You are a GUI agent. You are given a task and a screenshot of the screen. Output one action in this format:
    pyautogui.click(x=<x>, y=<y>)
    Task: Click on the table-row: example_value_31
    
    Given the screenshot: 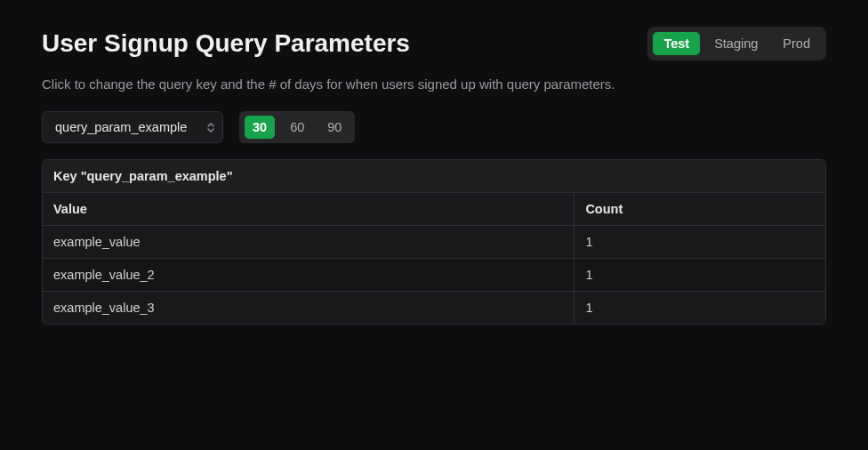 What is the action you would take?
    pyautogui.click(x=434, y=308)
    